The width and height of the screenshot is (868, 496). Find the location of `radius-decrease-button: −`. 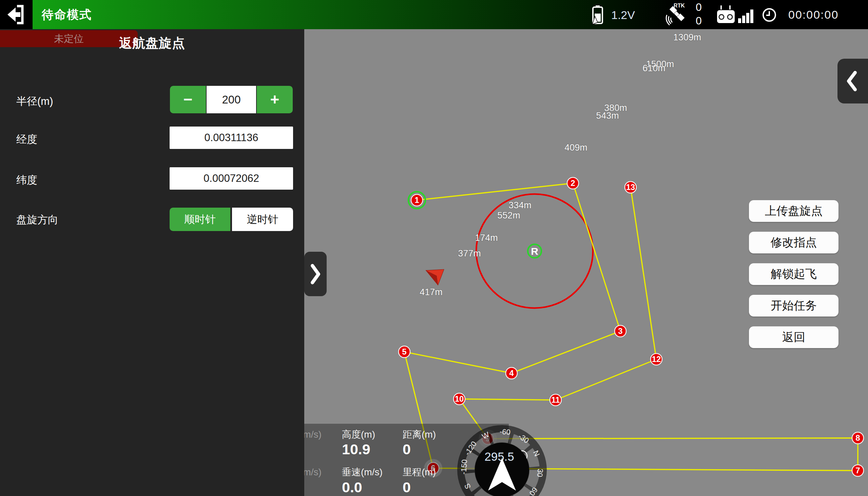

radius-decrease-button: − is located at coordinates (188, 99).